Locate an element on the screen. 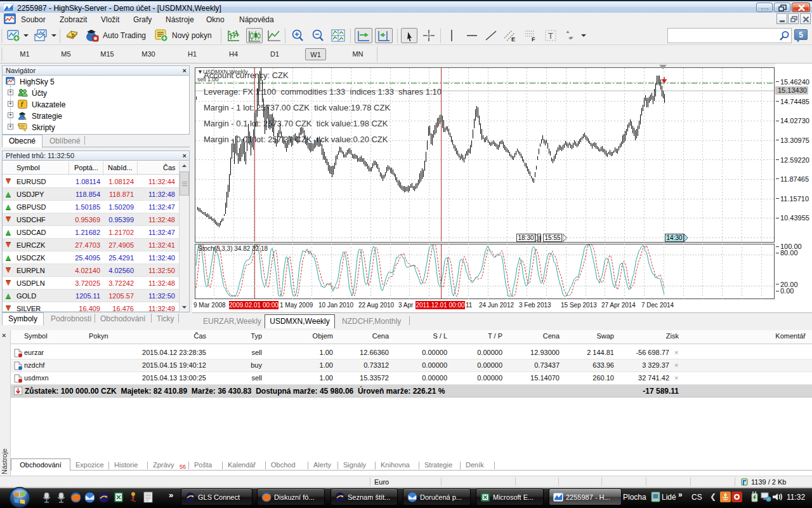  svg-text: E is located at coordinates (513, 39).